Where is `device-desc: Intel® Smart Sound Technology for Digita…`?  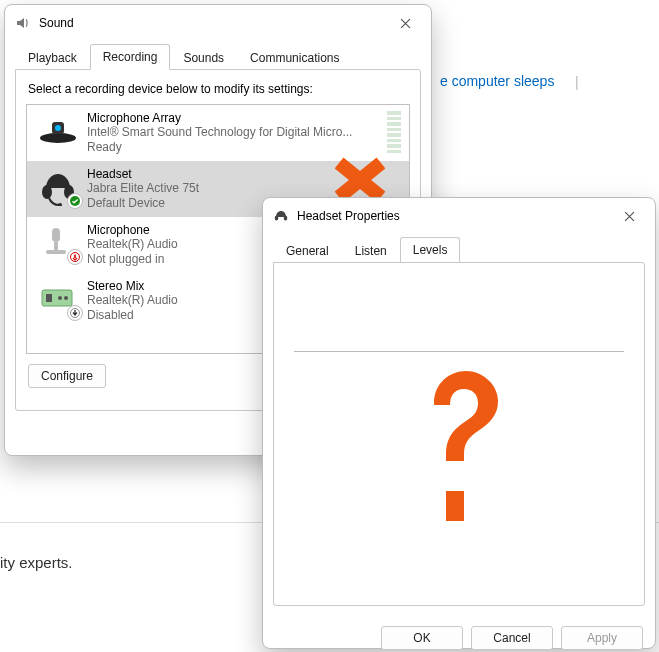
device-desc: Intel® Smart Sound Technology for Digita… is located at coordinates (220, 132).